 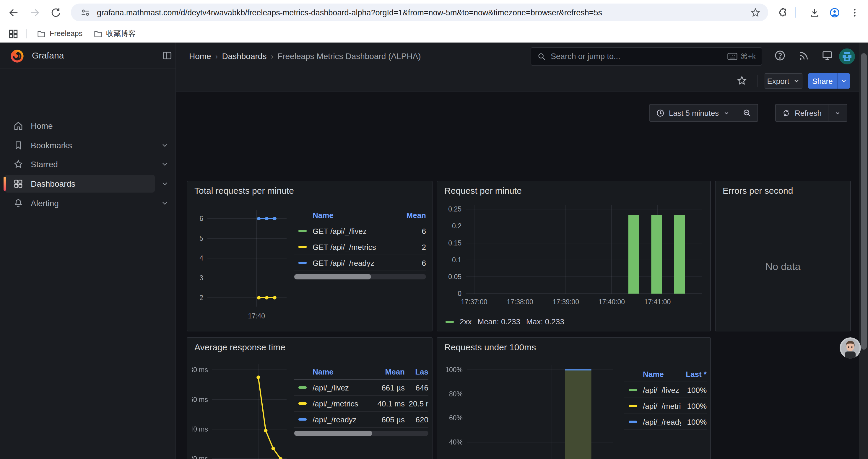 What do you see at coordinates (665, 374) in the screenshot?
I see `legend-header: Name Last *` at bounding box center [665, 374].